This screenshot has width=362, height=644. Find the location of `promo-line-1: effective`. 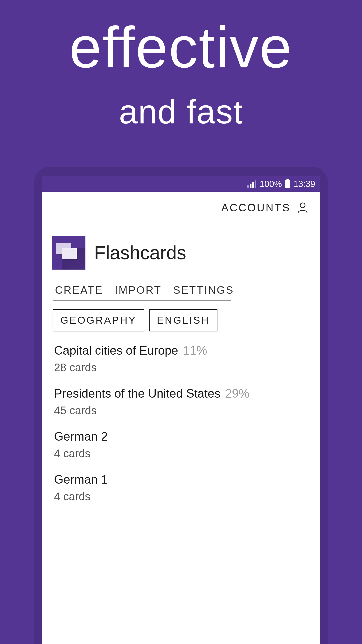

promo-line-1: effective is located at coordinates (181, 48).